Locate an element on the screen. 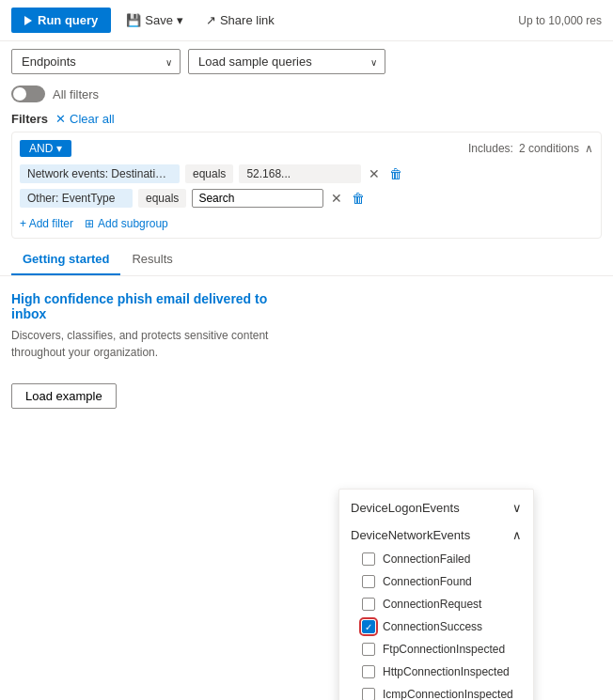  filters-bar: Filters ✕ Clear all is located at coordinates (306, 118).